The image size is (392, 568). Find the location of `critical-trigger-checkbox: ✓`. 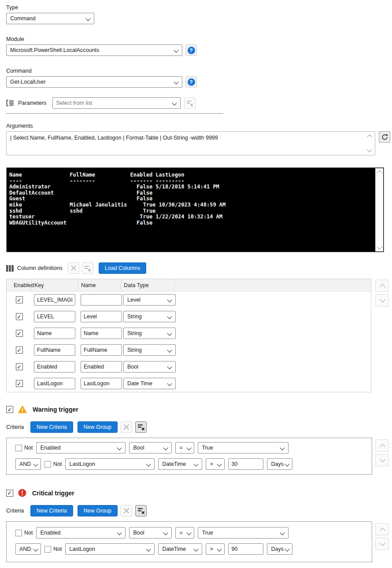

critical-trigger-checkbox: ✓ is located at coordinates (10, 493).